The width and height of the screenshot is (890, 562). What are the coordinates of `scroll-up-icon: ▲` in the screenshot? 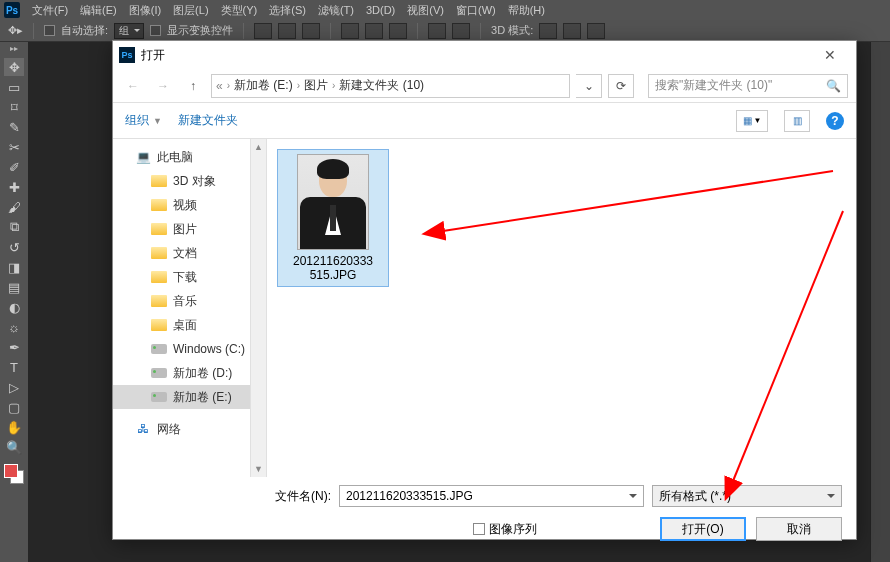 It's located at (258, 147).